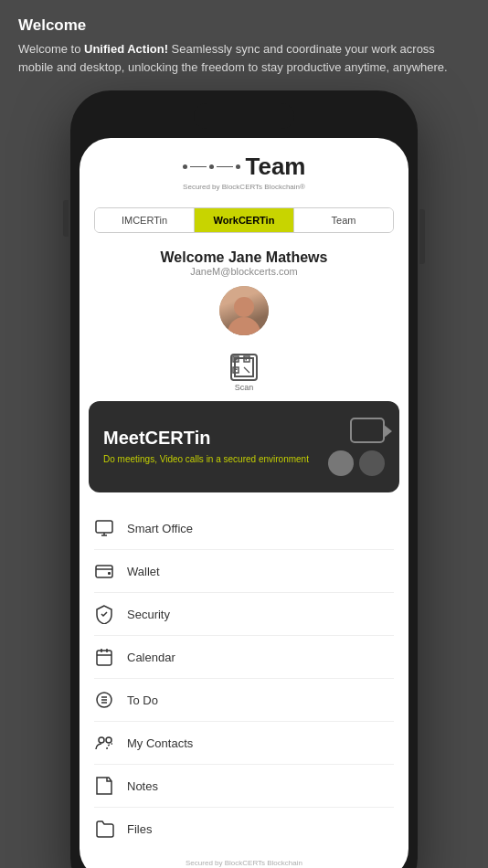  I want to click on power-button, so click(422, 237).